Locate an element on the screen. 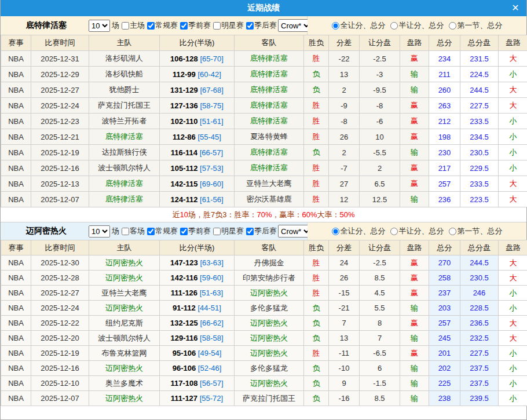  cell-home-team: 底特律活塞 is located at coordinates (125, 184).